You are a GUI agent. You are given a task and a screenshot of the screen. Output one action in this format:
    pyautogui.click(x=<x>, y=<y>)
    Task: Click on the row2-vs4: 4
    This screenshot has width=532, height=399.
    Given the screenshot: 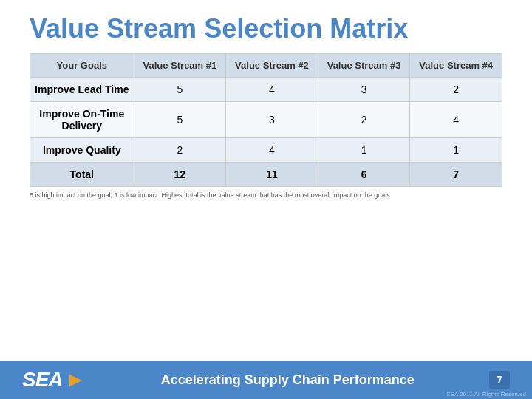 What is the action you would take?
    pyautogui.click(x=457, y=120)
    